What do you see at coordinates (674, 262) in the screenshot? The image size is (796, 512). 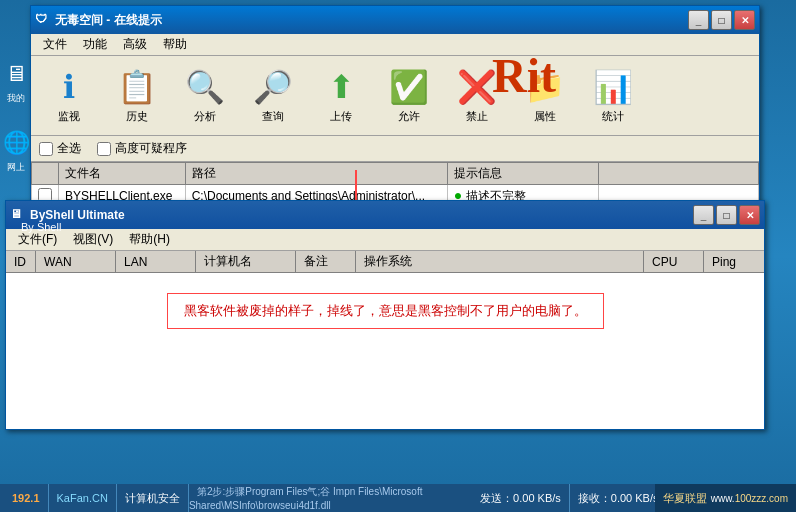 I see `col-cpu: CPU` at bounding box center [674, 262].